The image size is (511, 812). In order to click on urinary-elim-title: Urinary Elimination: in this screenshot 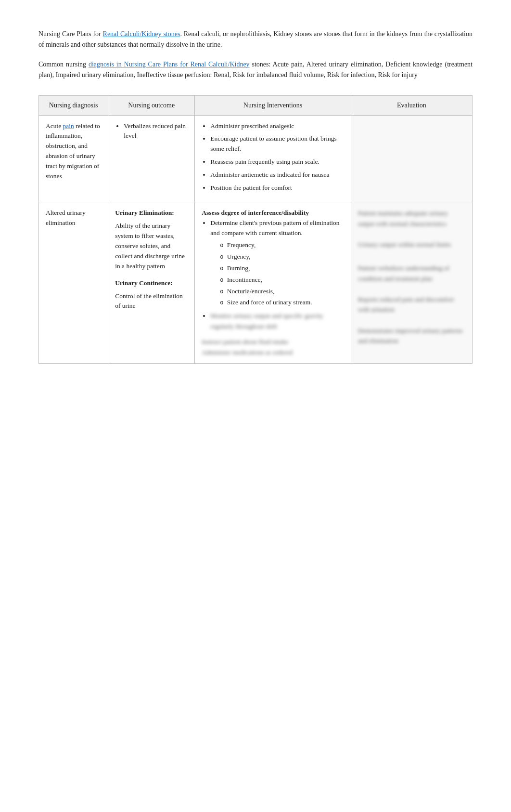, I will do `click(144, 213)`.